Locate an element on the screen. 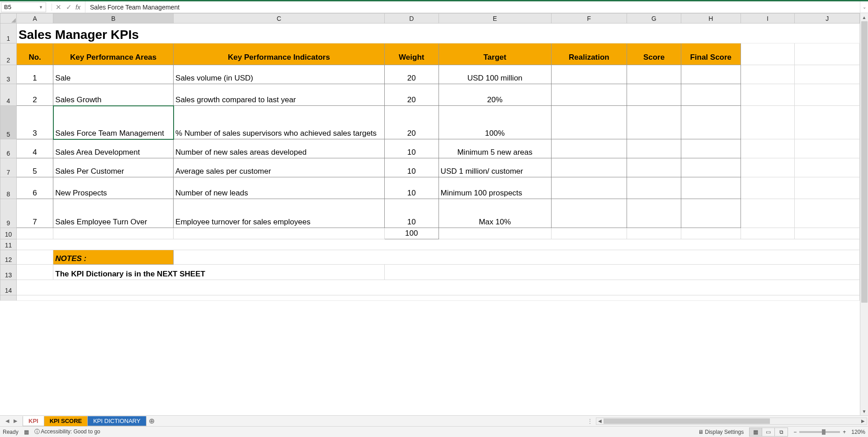 This screenshot has height=437, width=868. cell-no: 4 is located at coordinates (34, 149).